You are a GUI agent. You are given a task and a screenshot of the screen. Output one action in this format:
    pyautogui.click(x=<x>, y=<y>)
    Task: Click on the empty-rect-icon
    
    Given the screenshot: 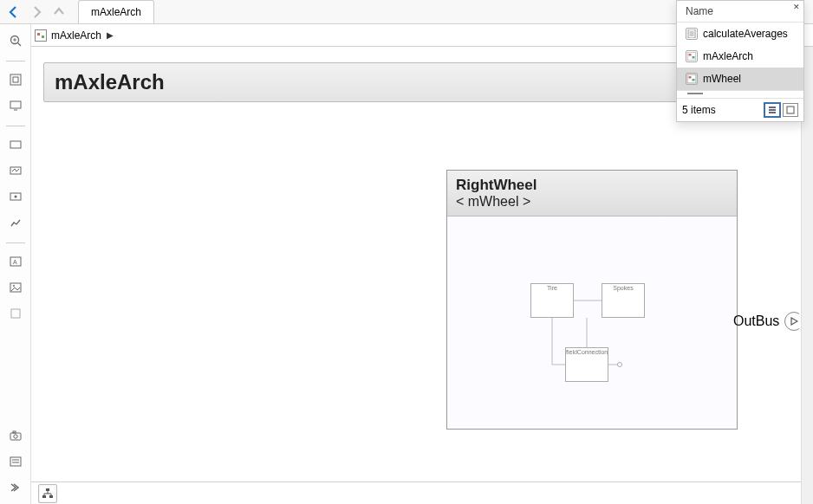 What is the action you would take?
    pyautogui.click(x=16, y=313)
    